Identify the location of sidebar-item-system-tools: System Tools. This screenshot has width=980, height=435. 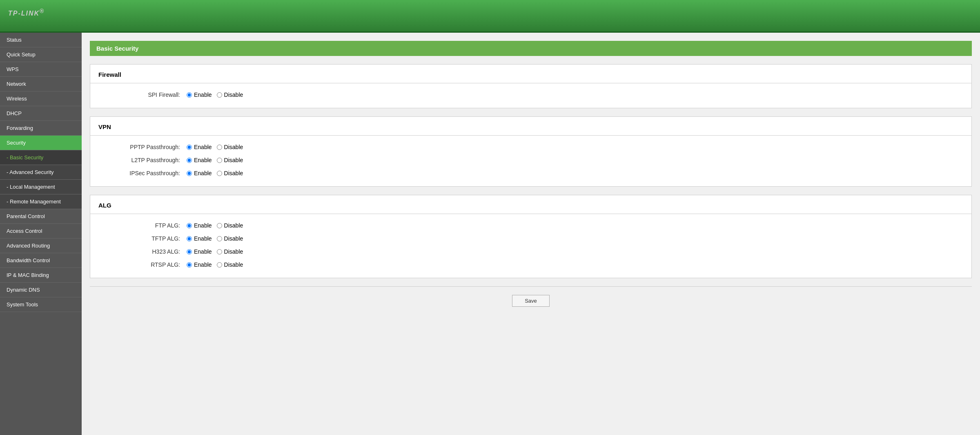
(41, 305).